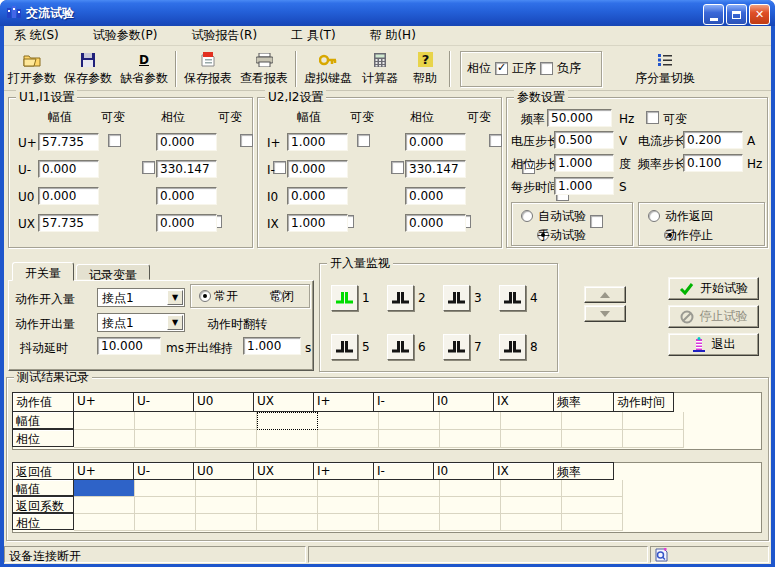 The image size is (775, 567). I want to click on i-minus-phase-field, so click(436, 169).